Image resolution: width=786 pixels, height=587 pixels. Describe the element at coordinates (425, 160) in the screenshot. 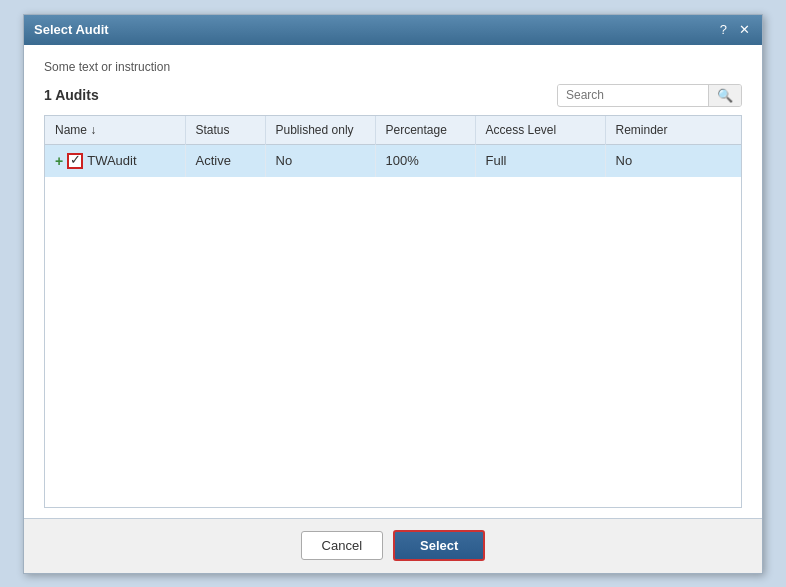

I see `cell-percentage: 100%` at that location.